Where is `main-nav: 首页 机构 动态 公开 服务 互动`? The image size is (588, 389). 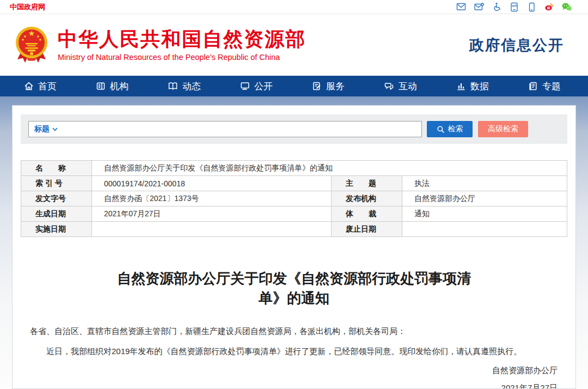
main-nav: 首页 机构 动态 公开 服务 互动 is located at coordinates (294, 86).